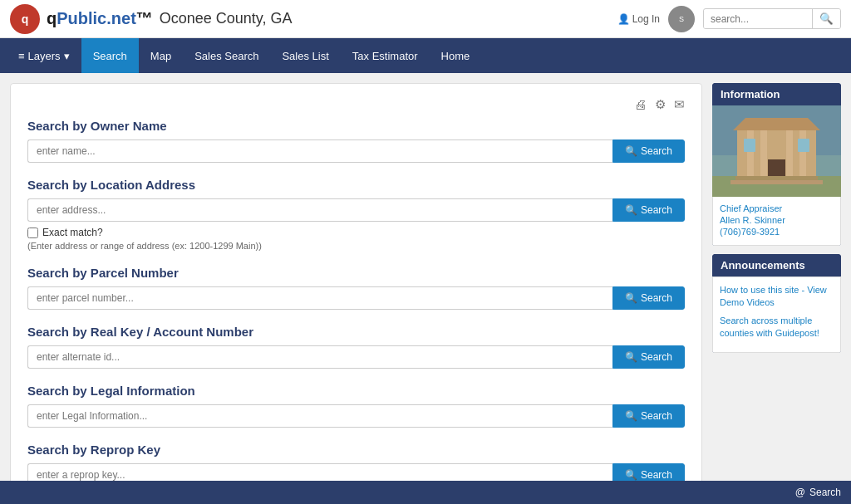 The width and height of the screenshot is (851, 504). What do you see at coordinates (356, 287) in the screenshot?
I see `search-section-parcel: Search by Parcel Number 🔍 Search` at bounding box center [356, 287].